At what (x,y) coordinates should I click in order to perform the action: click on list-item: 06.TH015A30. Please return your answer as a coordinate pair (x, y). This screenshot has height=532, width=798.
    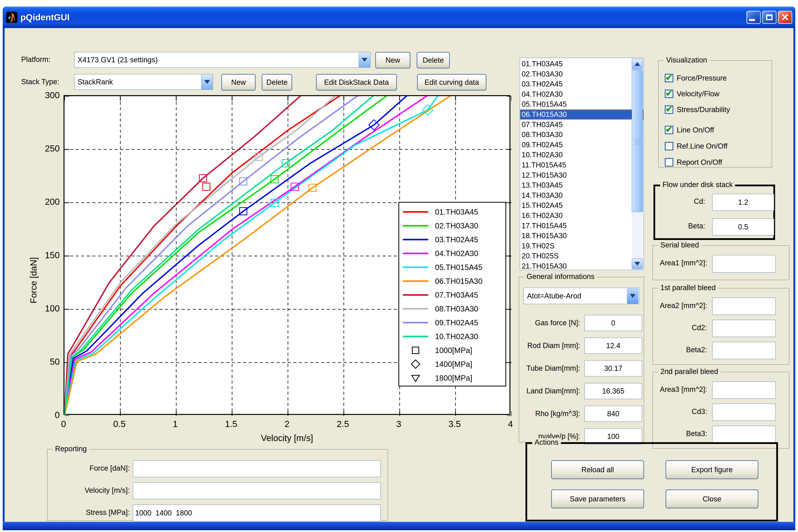
    Looking at the image, I should click on (582, 114).